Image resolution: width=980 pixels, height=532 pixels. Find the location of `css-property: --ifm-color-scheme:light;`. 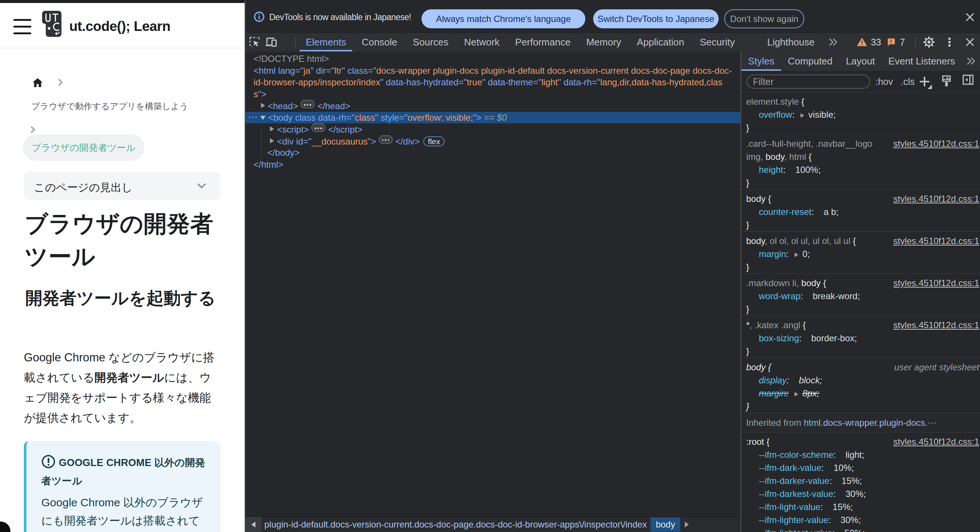

css-property: --ifm-color-scheme:light; is located at coordinates (861, 455).